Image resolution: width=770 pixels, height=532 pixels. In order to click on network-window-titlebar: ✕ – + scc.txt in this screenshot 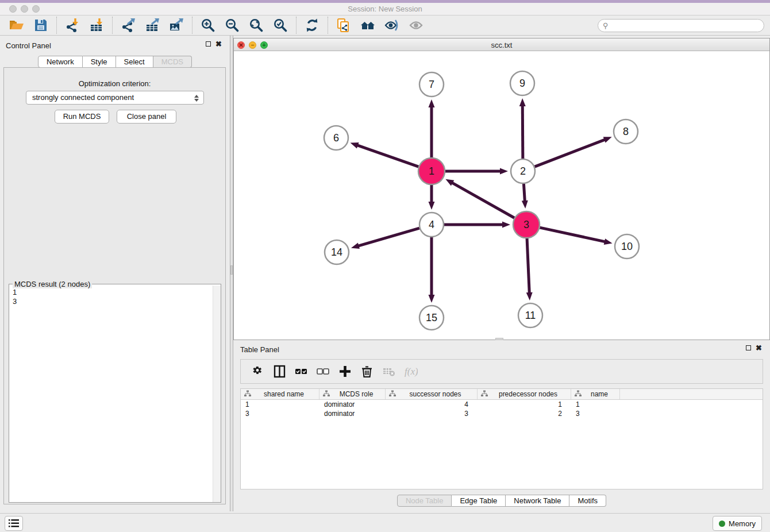, I will do `click(502, 45)`.